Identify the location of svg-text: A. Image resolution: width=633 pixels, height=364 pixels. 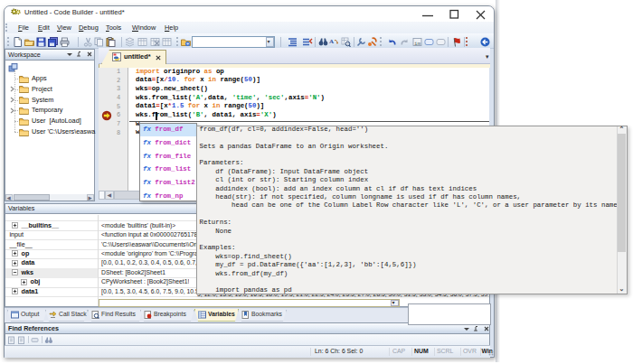
(331, 42).